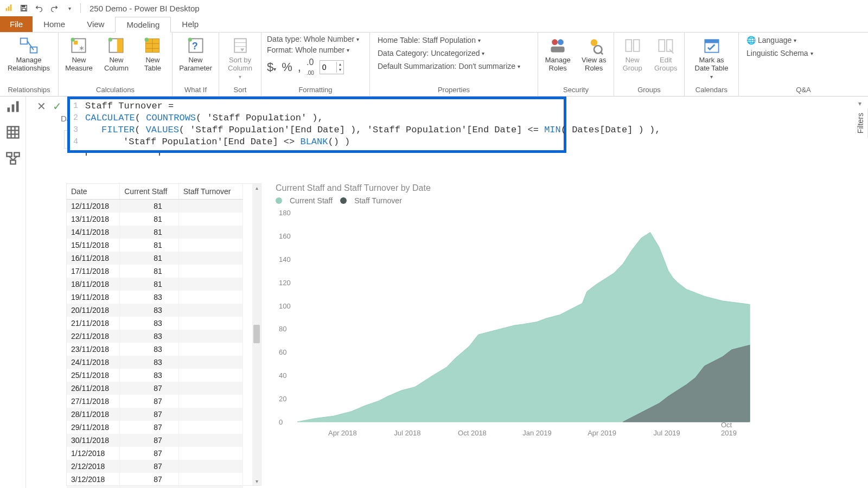  What do you see at coordinates (93, 192) in the screenshot?
I see `col-date: Date` at bounding box center [93, 192].